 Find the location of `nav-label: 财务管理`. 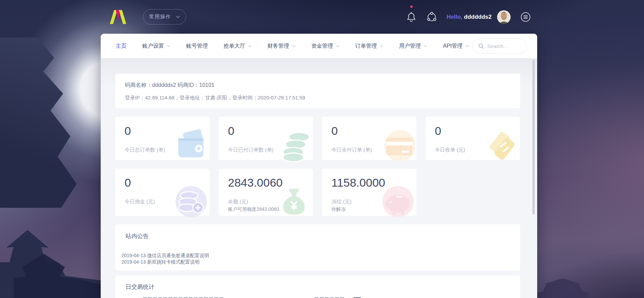

nav-label: 财务管理 is located at coordinates (278, 46).